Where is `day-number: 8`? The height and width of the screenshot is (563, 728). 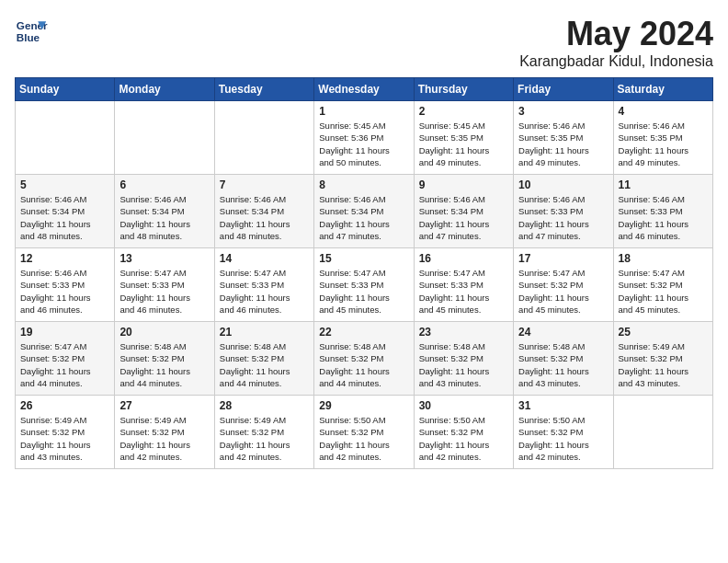
day-number: 8 is located at coordinates (364, 185).